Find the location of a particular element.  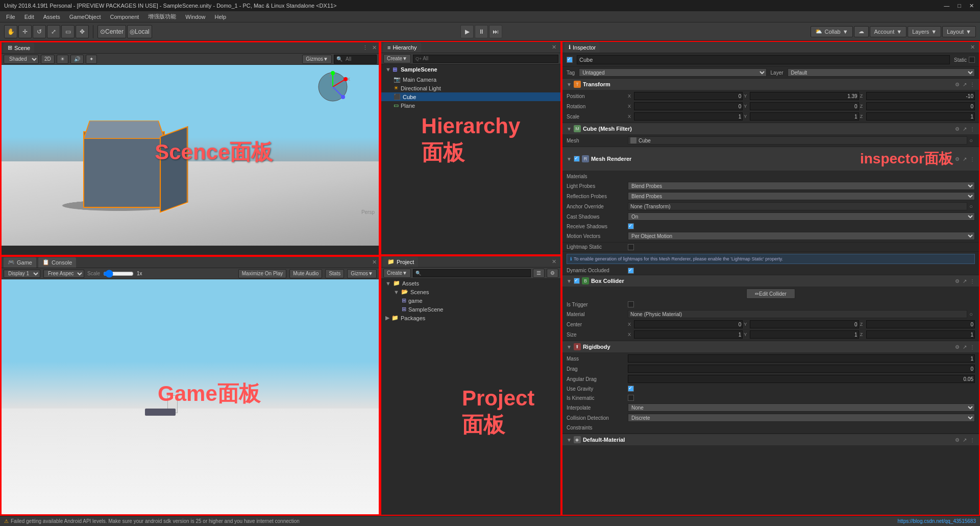

layers-btn: Layers ▼ is located at coordinates (924, 32).